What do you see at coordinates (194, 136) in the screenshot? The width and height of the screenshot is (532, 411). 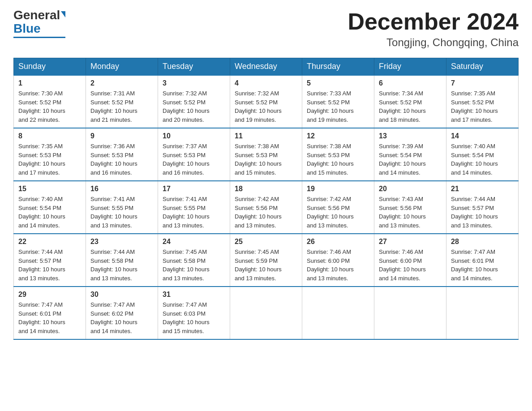 I see `day-number: 10` at bounding box center [194, 136].